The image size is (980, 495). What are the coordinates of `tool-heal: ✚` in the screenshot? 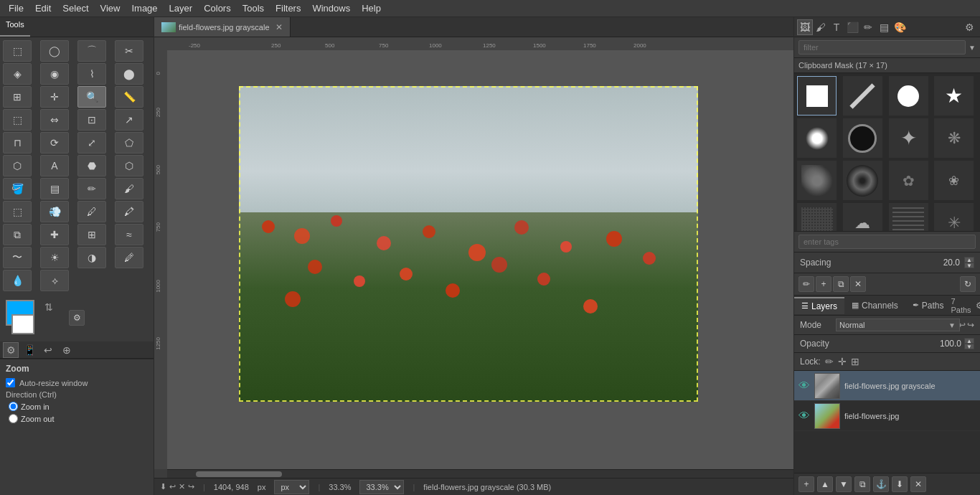 It's located at (55, 235).